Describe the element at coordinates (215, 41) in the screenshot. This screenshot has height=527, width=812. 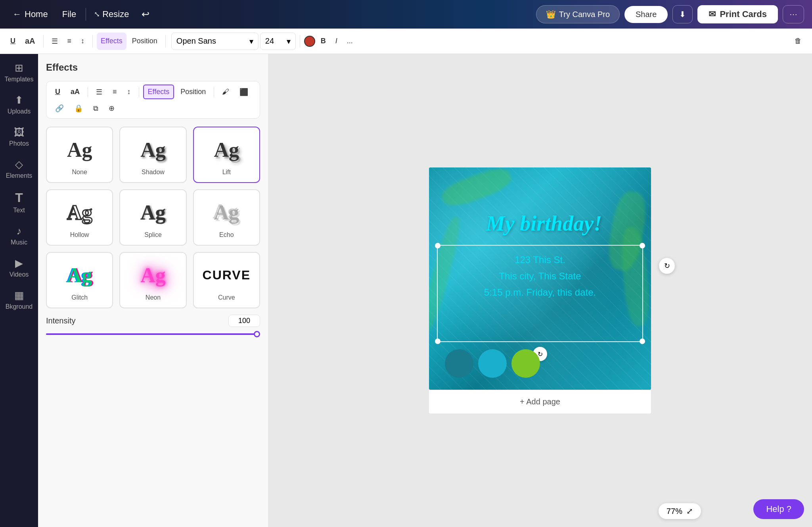
I see `font-selector: Open Sans ▾` at that location.